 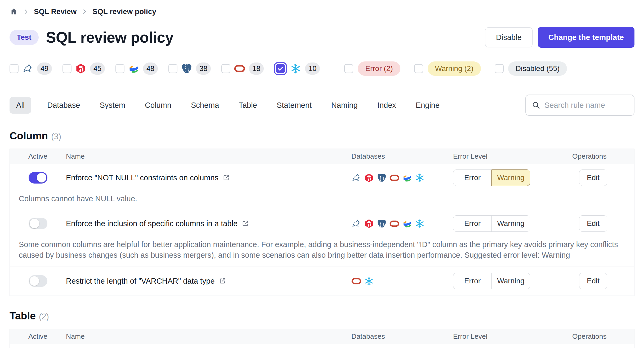 What do you see at coordinates (38, 178) in the screenshot?
I see `rule-active-toggle-on` at bounding box center [38, 178].